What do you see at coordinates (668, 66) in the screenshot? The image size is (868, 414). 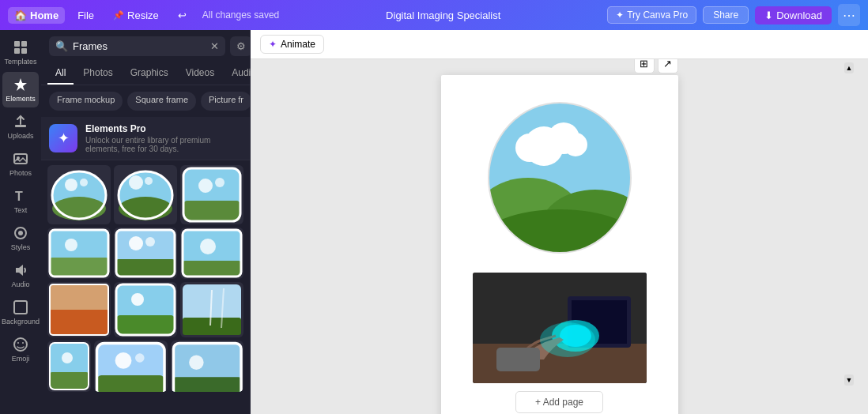 I see `canvas-ctrl-share: ↗` at bounding box center [668, 66].